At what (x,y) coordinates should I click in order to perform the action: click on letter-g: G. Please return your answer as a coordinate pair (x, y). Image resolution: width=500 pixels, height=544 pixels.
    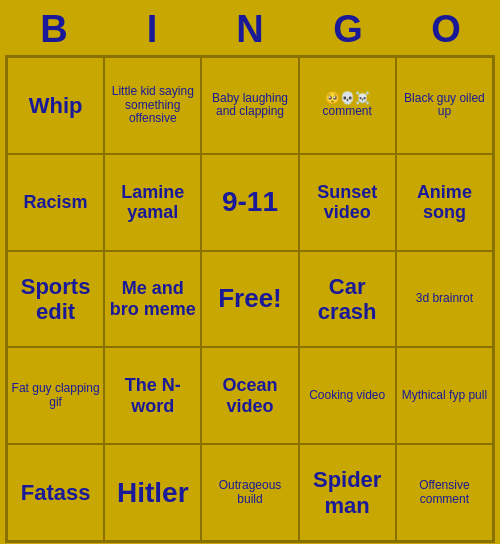
    Looking at the image, I should click on (348, 30).